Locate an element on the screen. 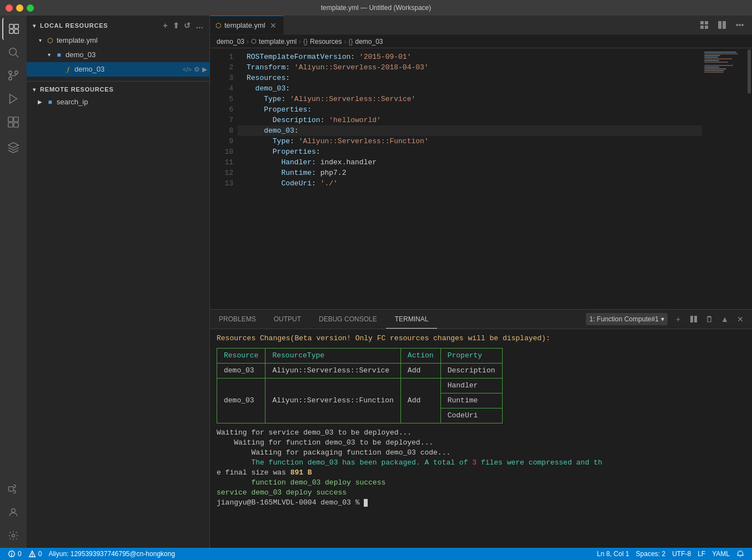 The height and width of the screenshot is (560, 752). local-resources-title: LOCAL RESOURCES is located at coordinates (101, 26).